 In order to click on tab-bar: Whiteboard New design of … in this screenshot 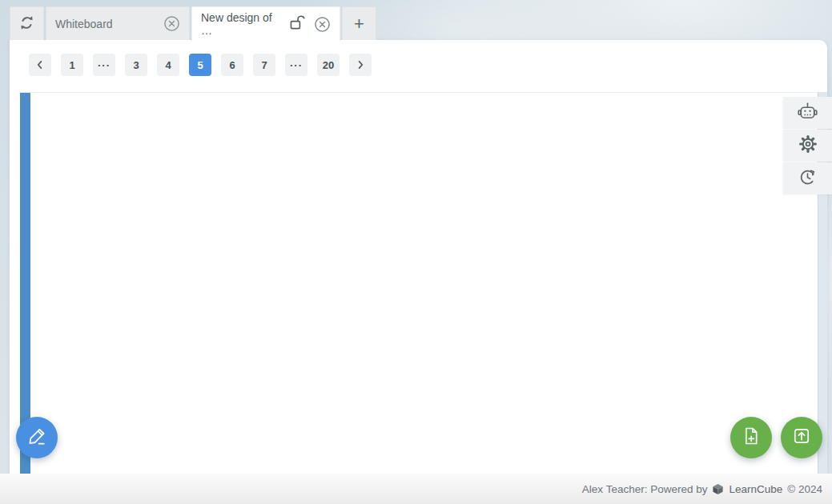, I will do `click(194, 23)`.